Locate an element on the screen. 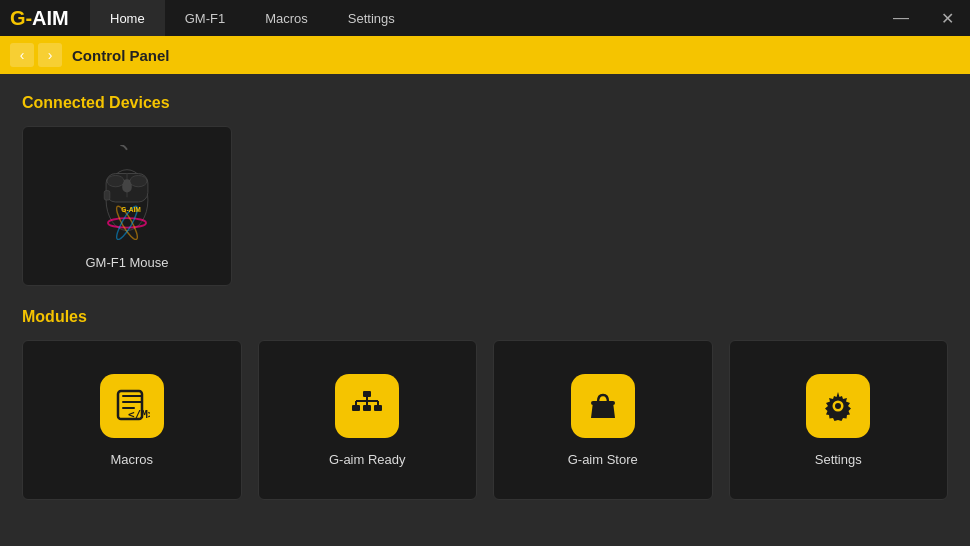  logo: G- AIM is located at coordinates (40, 18).